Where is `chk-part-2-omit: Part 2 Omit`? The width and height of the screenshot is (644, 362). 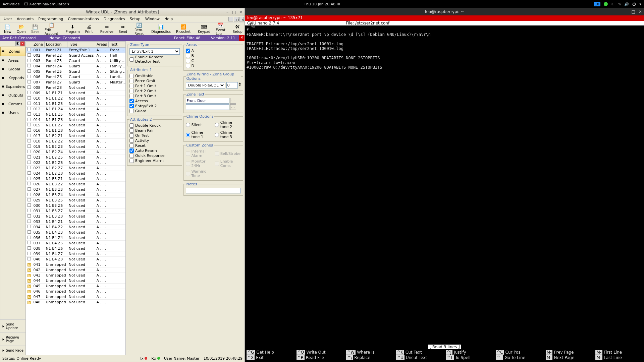
chk-part-2-omit: Part 2 Omit is located at coordinates (155, 91).